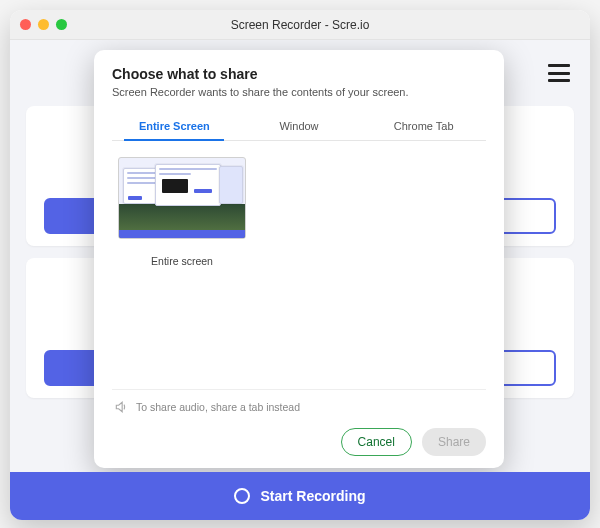 Image resolution: width=600 pixels, height=528 pixels. I want to click on screen-thumbnail, so click(182, 198).